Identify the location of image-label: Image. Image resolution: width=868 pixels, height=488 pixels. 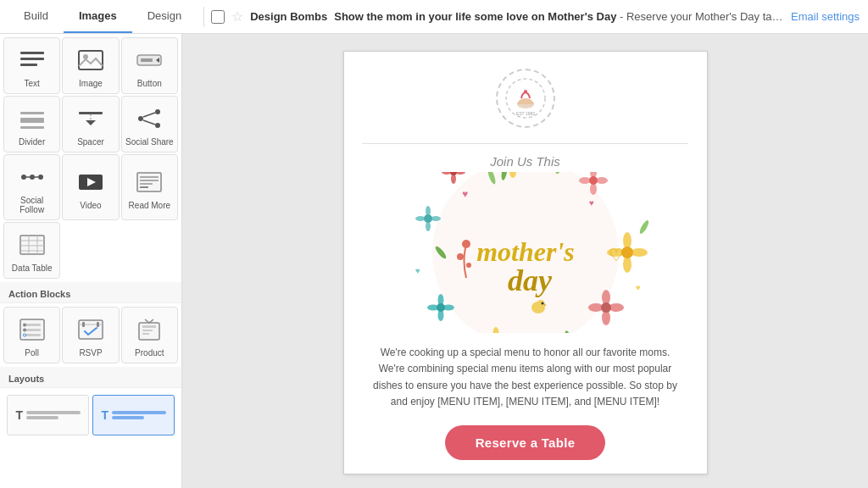
(91, 83).